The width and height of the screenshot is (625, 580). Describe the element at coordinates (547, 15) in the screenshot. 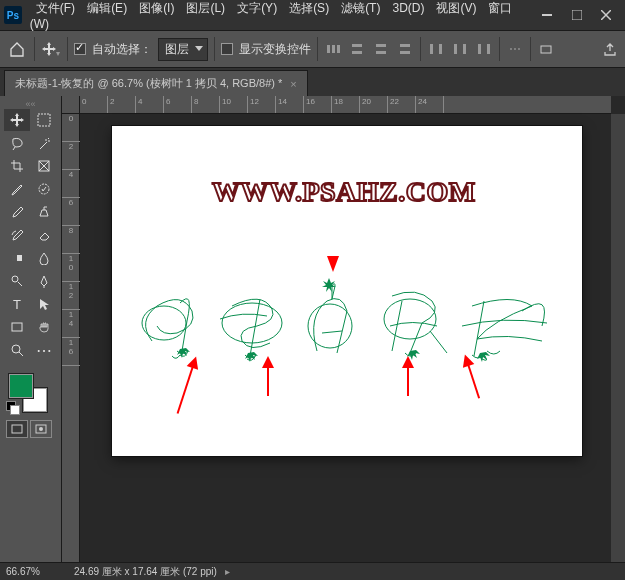

I see `minimize-button` at that location.